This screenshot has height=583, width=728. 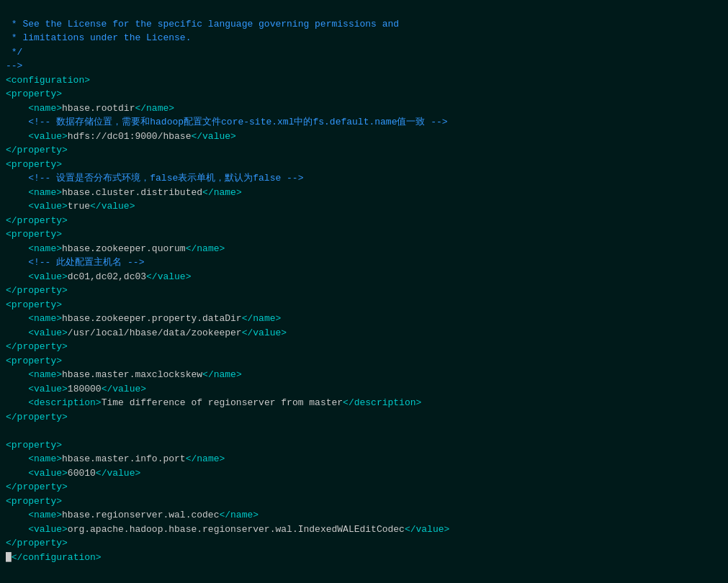 I want to click on xml-comment: -->, so click(x=14, y=66).